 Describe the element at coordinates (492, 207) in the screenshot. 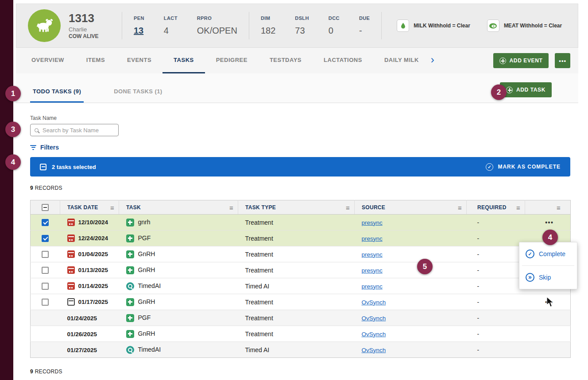

I see `col-label: REQUIRED` at that location.